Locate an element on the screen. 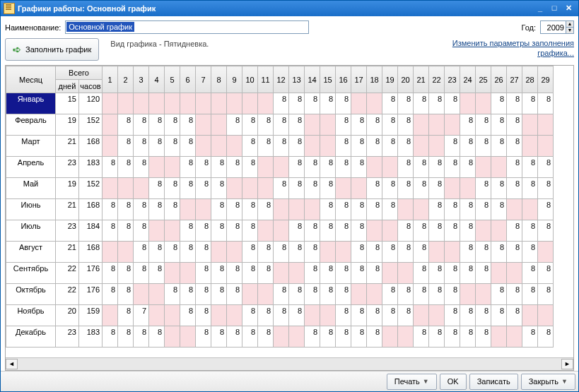 This screenshot has height=392, width=579. table-row: Сентябрь22176888888888888888888888 is located at coordinates (280, 273).